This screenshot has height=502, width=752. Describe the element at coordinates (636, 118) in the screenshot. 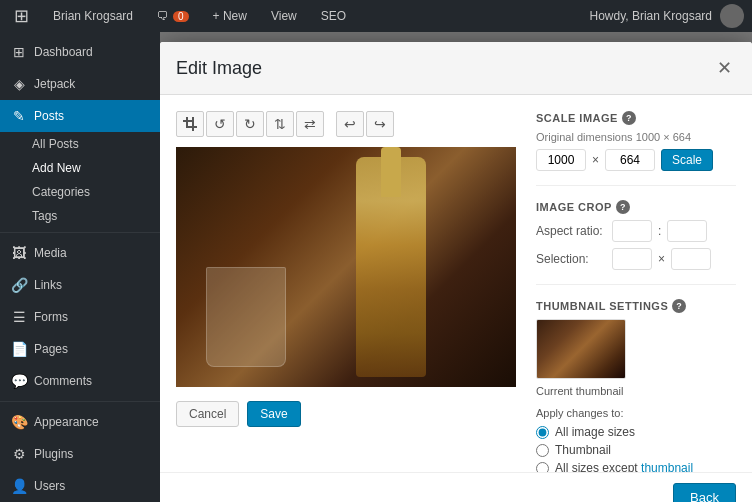

I see `scale-title: SCALE IMAGE ?` at that location.